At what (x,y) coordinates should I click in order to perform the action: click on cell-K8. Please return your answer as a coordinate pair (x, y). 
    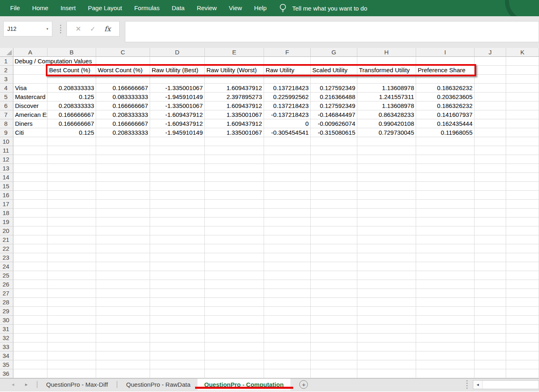
    Looking at the image, I should click on (522, 124).